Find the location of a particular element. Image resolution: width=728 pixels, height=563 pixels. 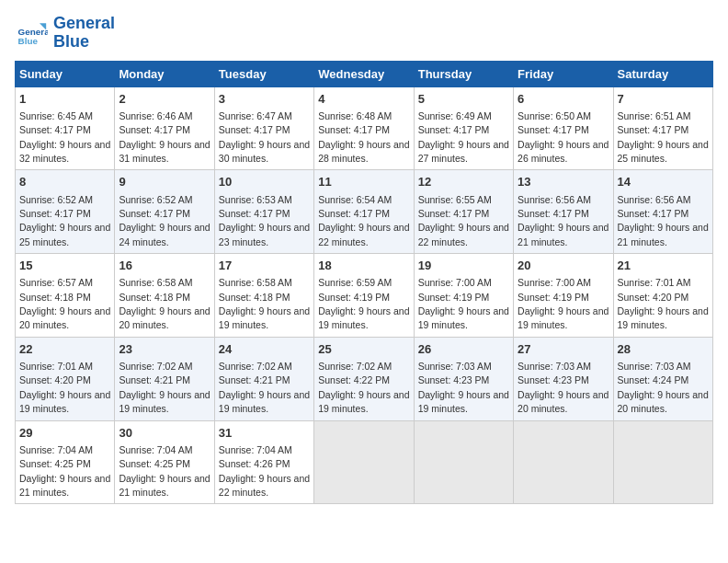

calendar-cell: 30 Sunrise: 7:04 AMSunset: 4:25 PMDaylig… is located at coordinates (165, 462).